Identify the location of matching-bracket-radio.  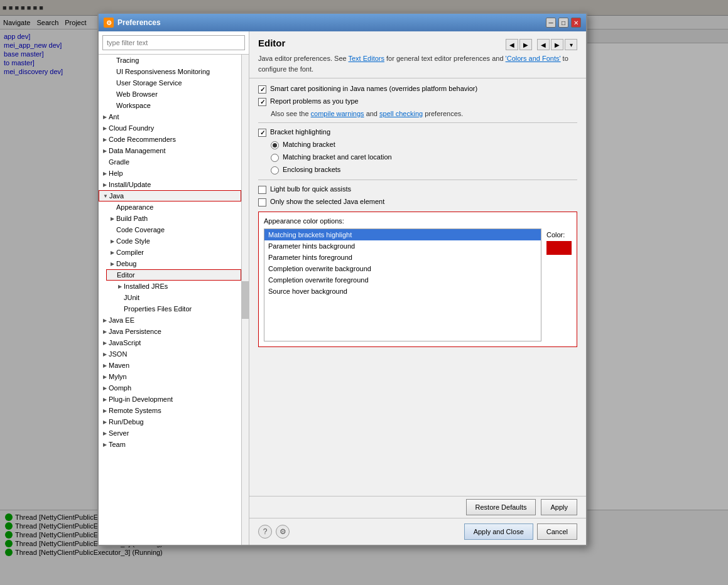
(275, 146).